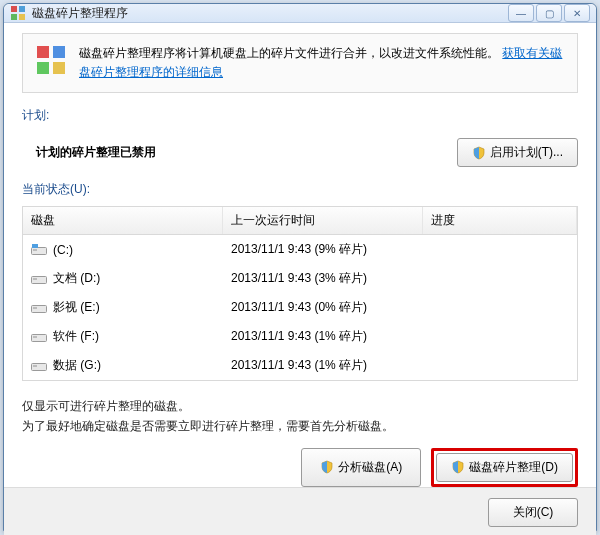  Describe the element at coordinates (521, 13) in the screenshot. I see `minimize-button: —` at that location.